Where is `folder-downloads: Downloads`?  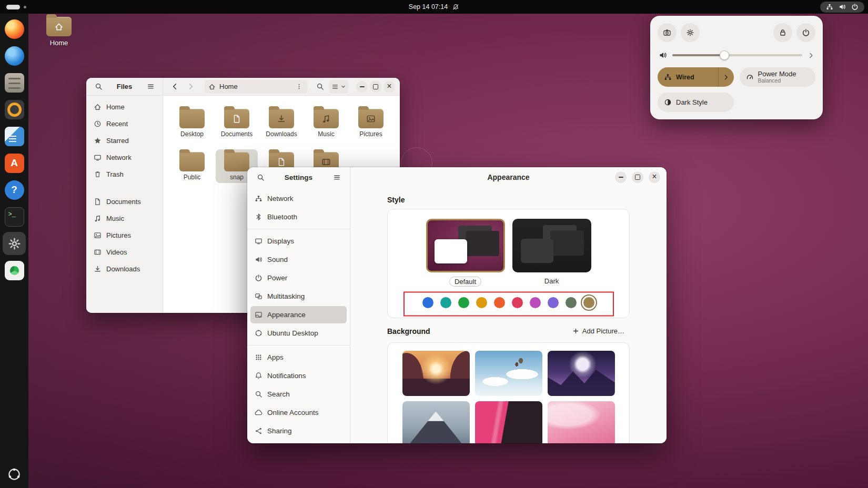 folder-downloads: Downloads is located at coordinates (281, 123).